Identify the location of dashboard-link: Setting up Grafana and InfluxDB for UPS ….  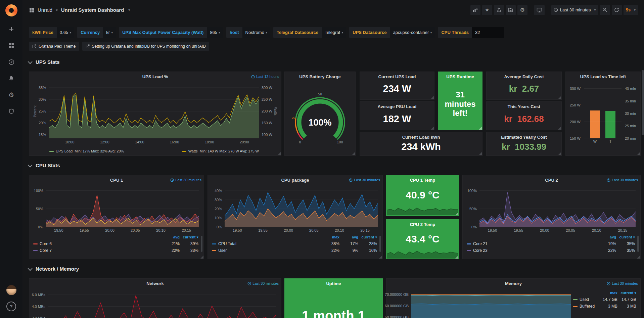
(146, 46).